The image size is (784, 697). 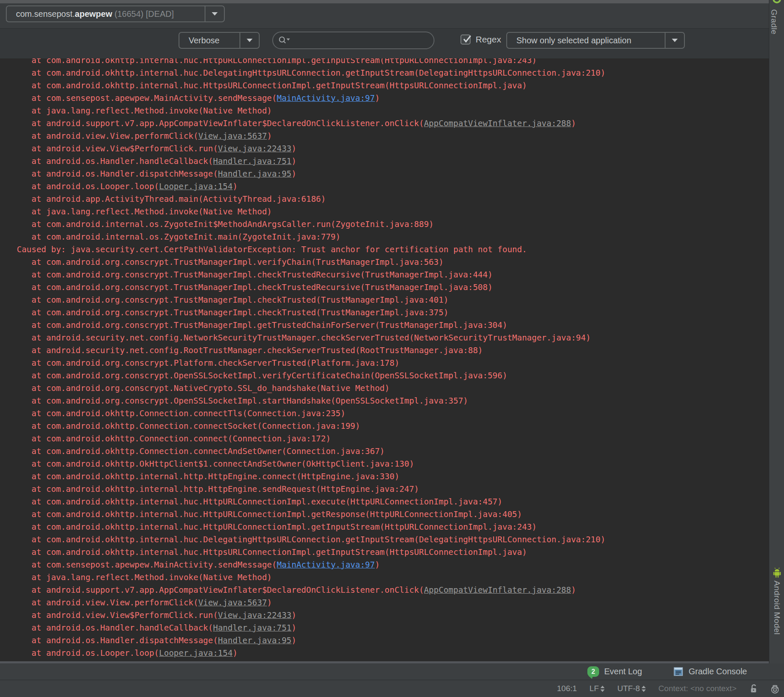 What do you see at coordinates (392, 672) in the screenshot?
I see `bottom-tool-bar: 2 Event Log Gradle Console` at bounding box center [392, 672].